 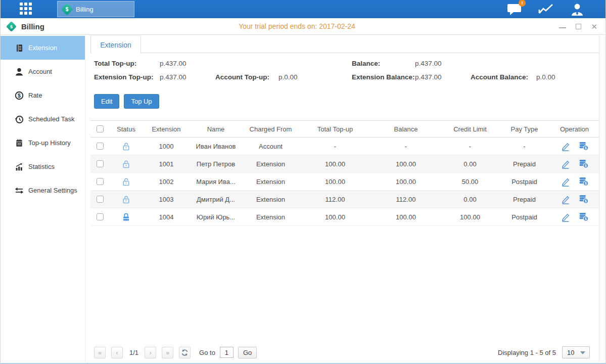 I want to click on sidebar-item-statistics: Statistics, so click(x=42, y=167).